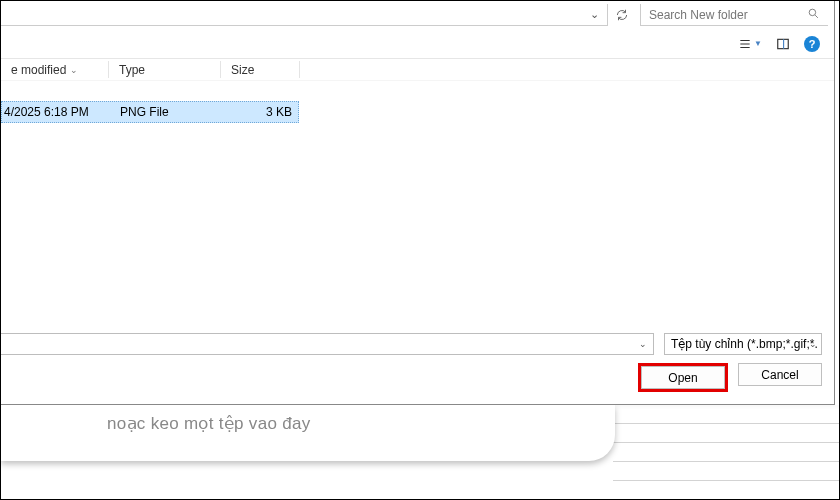  I want to click on toolbar: ▼ ?, so click(418, 44).